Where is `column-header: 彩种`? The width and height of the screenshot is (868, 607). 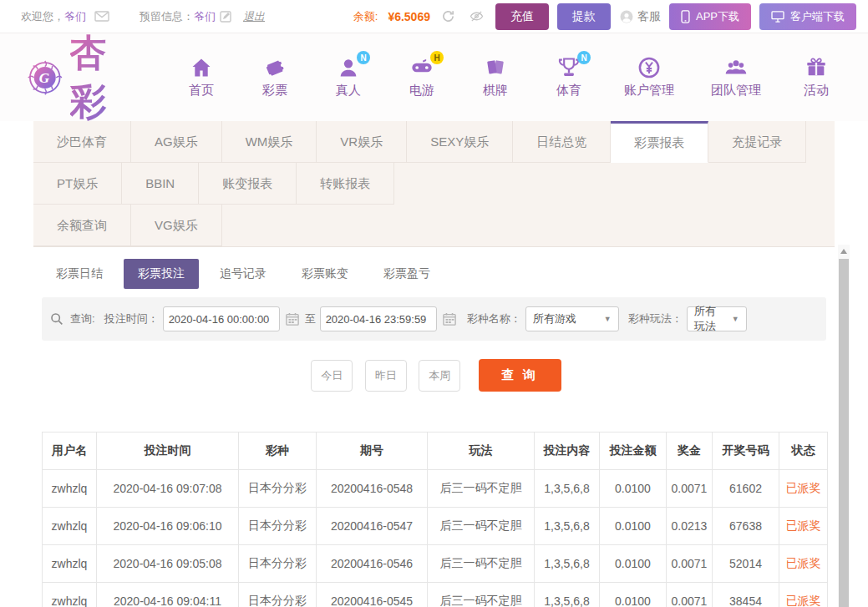
column-header: 彩种 is located at coordinates (277, 451).